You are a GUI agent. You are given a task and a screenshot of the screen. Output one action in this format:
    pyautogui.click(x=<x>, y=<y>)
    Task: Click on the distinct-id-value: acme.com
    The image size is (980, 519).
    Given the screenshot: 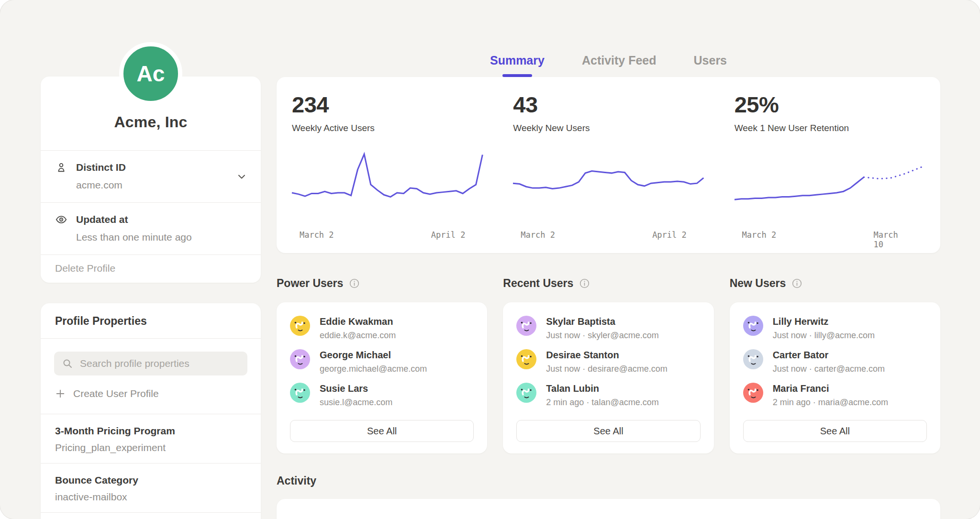 What is the action you would take?
    pyautogui.click(x=161, y=185)
    